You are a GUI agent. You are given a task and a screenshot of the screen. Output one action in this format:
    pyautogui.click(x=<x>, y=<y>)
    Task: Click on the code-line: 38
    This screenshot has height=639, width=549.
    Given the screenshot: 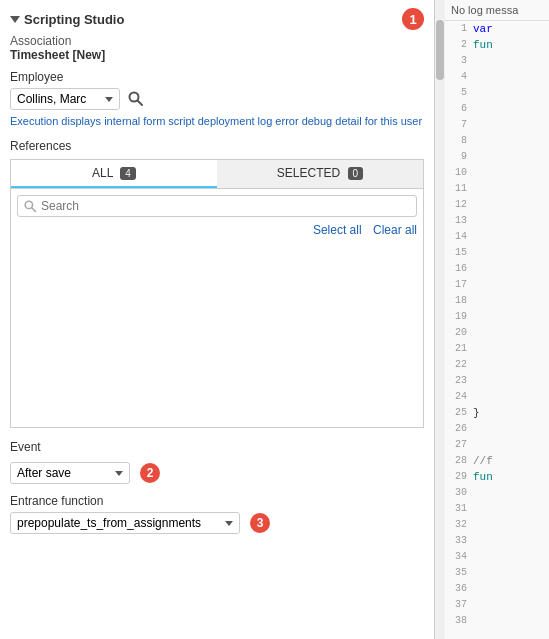 What is the action you would take?
    pyautogui.click(x=497, y=621)
    